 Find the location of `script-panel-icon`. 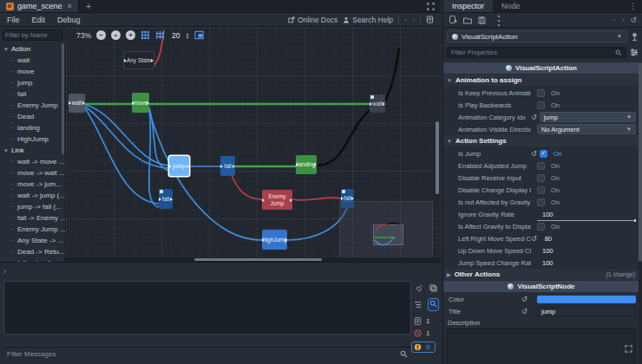

script-panel-icon is located at coordinates (430, 19).